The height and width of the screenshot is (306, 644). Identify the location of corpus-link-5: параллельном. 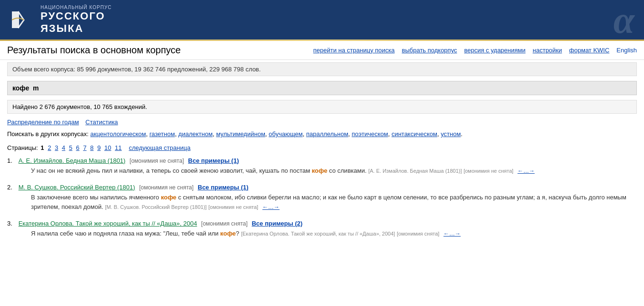
(327, 134).